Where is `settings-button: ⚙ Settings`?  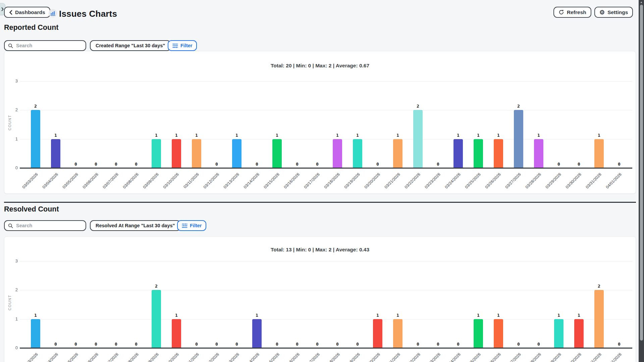 settings-button: ⚙ Settings is located at coordinates (614, 12).